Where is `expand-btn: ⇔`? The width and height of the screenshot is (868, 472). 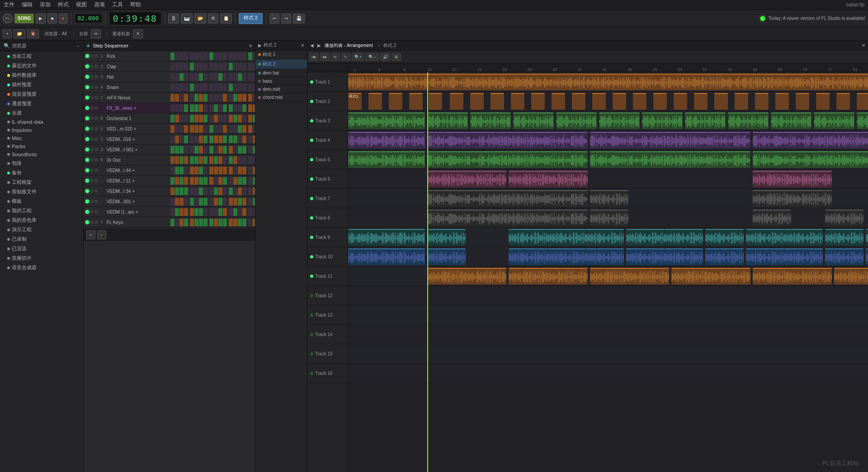
expand-btn: ⇔ is located at coordinates (96, 34).